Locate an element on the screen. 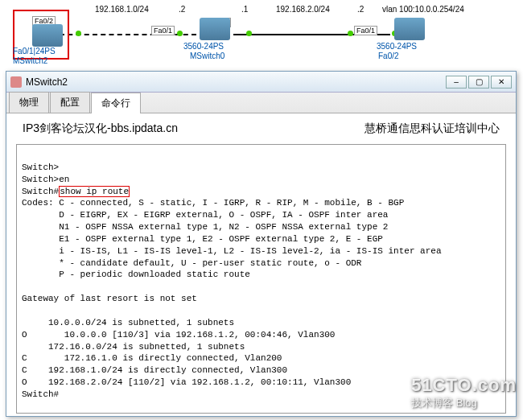 The image size is (523, 420). minimize-button: – is located at coordinates (456, 82).